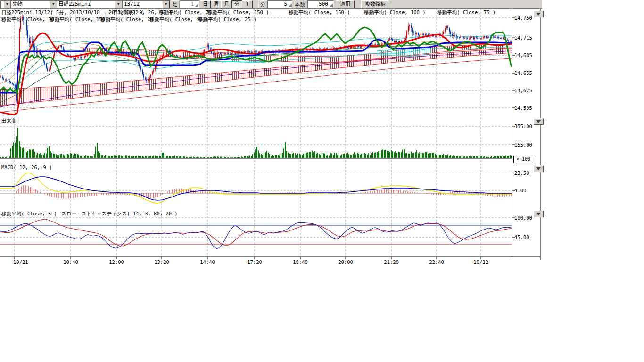  I want to click on indicator-label-row1-3: 移動平均( Close, 150 ), so click(239, 12).